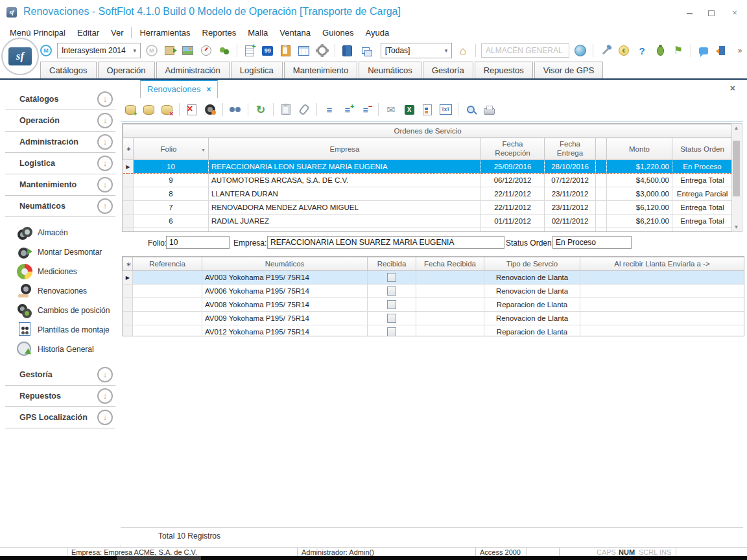 The height and width of the screenshot is (560, 747). What do you see at coordinates (624, 51) in the screenshot?
I see `currency-coins-icon: €` at bounding box center [624, 51].